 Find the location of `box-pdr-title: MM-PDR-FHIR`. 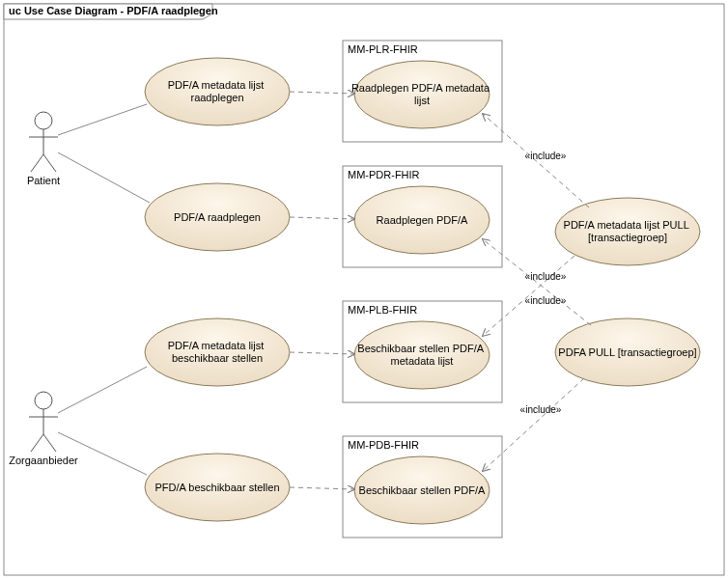

box-pdr-title: MM-PDR-FHIR is located at coordinates (384, 175).